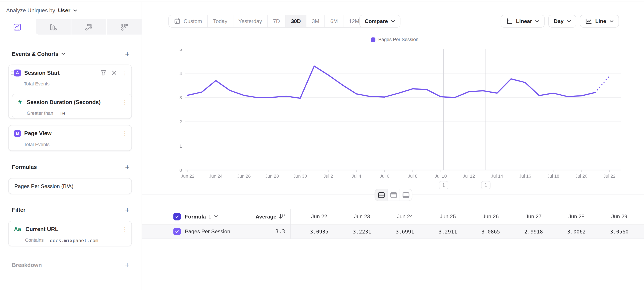  What do you see at coordinates (19, 210) in the screenshot?
I see `filter-title: Filter` at bounding box center [19, 210].